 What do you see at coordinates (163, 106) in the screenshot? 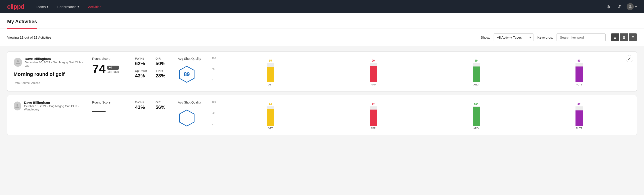
I see `stat-gir: GIR 56%` at bounding box center [163, 106].